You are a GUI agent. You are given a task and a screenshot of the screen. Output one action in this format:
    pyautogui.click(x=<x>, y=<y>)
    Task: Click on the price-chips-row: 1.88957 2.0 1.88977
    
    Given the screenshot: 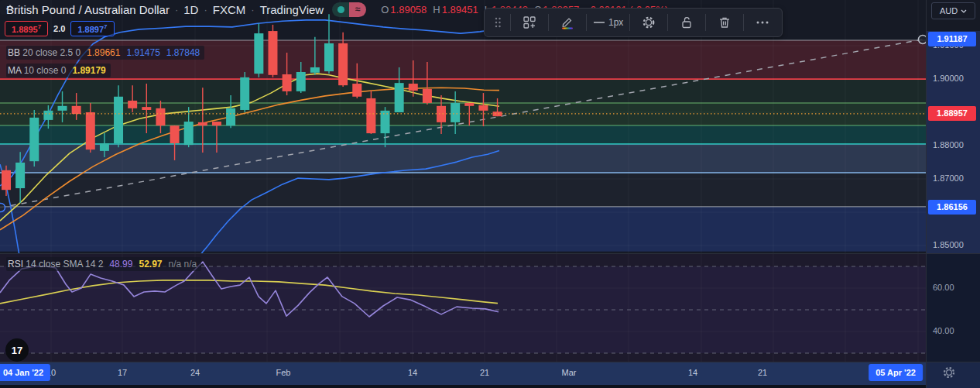 What is the action you would take?
    pyautogui.click(x=60, y=29)
    